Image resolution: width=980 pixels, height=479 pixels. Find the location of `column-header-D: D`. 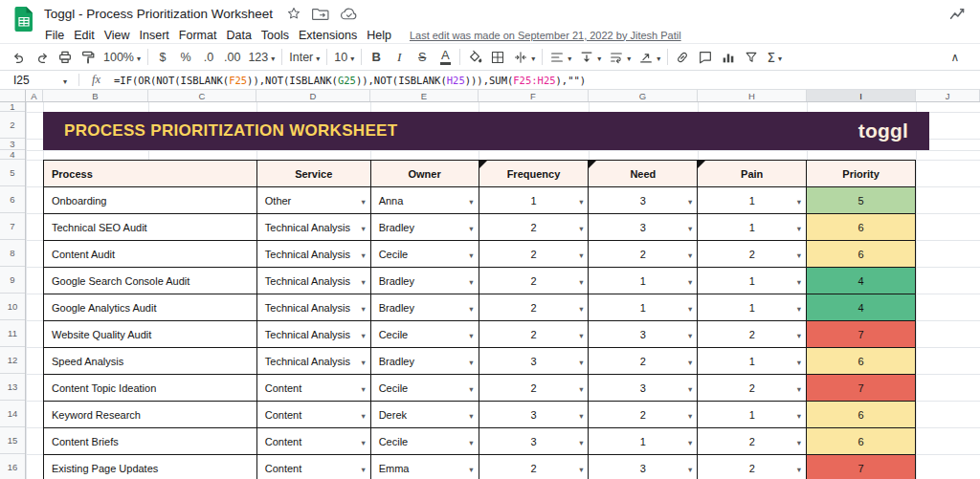

column-header-D: D is located at coordinates (314, 96).